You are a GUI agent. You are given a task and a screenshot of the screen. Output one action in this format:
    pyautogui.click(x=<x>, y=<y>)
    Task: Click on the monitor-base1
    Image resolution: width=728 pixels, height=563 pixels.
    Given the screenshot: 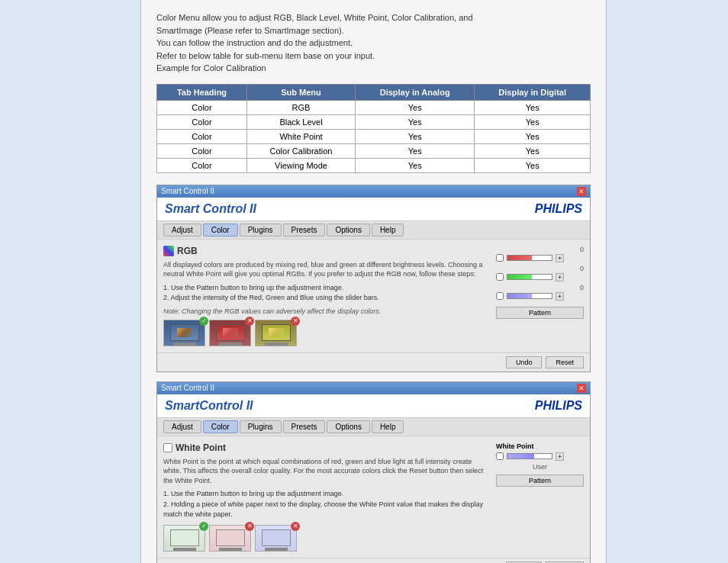 What is the action you would take?
    pyautogui.click(x=185, y=344)
    